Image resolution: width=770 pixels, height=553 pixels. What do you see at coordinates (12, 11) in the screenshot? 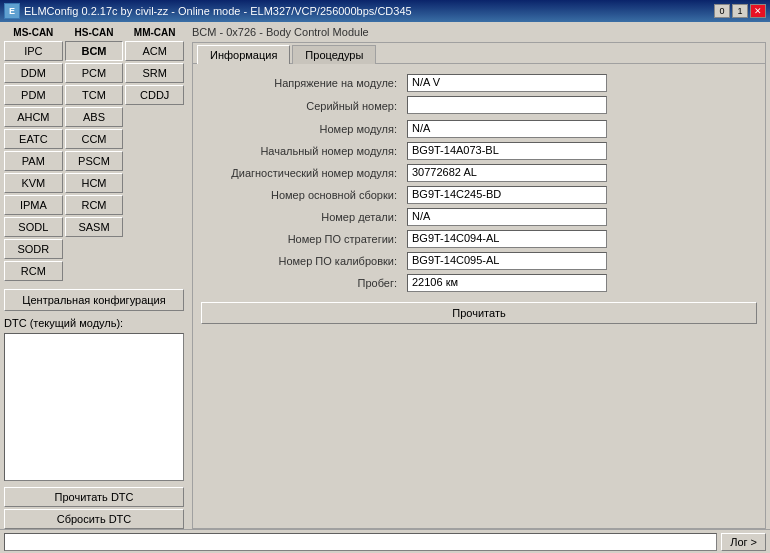
I see `app-icon: E` at bounding box center [12, 11].